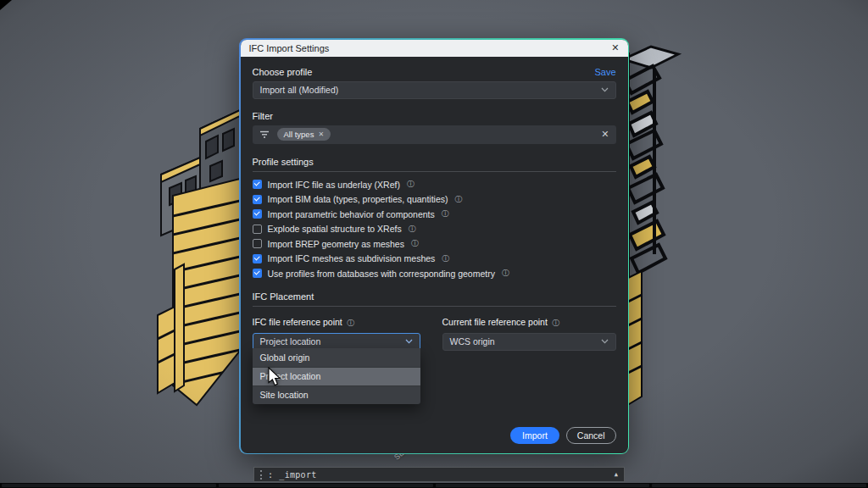 The width and height of the screenshot is (868, 488). Describe the element at coordinates (337, 358) in the screenshot. I see `menu-item-global-origin: Global origin` at that location.